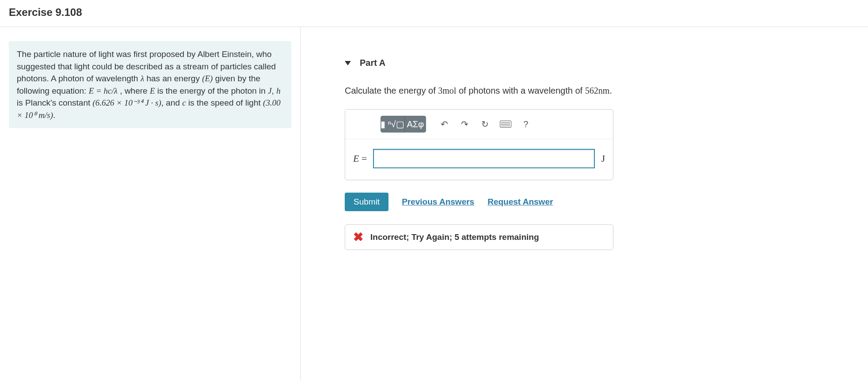 The width and height of the screenshot is (868, 387). Describe the element at coordinates (363, 158) in the screenshot. I see `lhs-eq: =` at that location.